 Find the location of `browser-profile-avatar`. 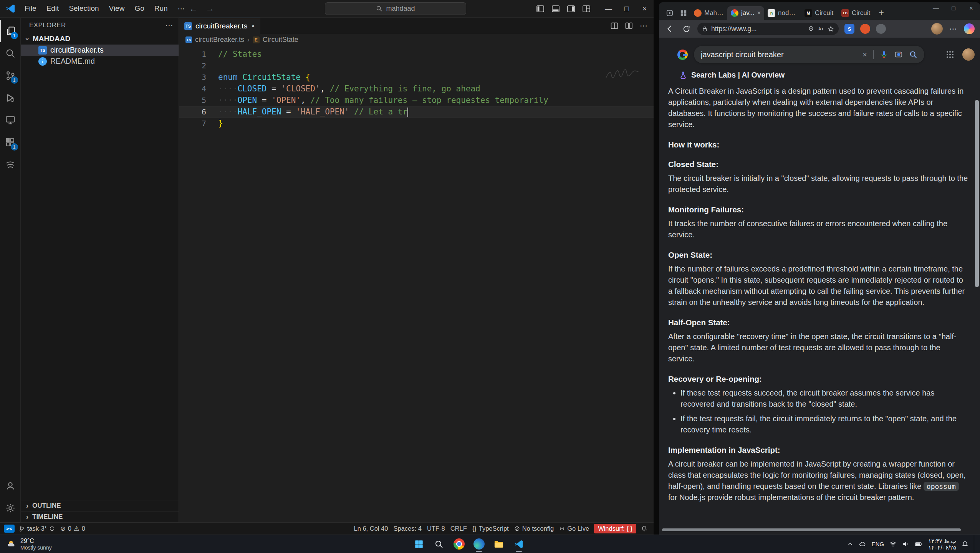

browser-profile-avatar is located at coordinates (937, 29).